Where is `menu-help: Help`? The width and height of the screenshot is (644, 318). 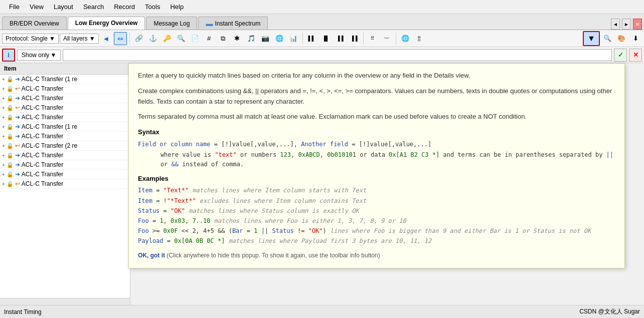
menu-help: Help is located at coordinates (177, 7).